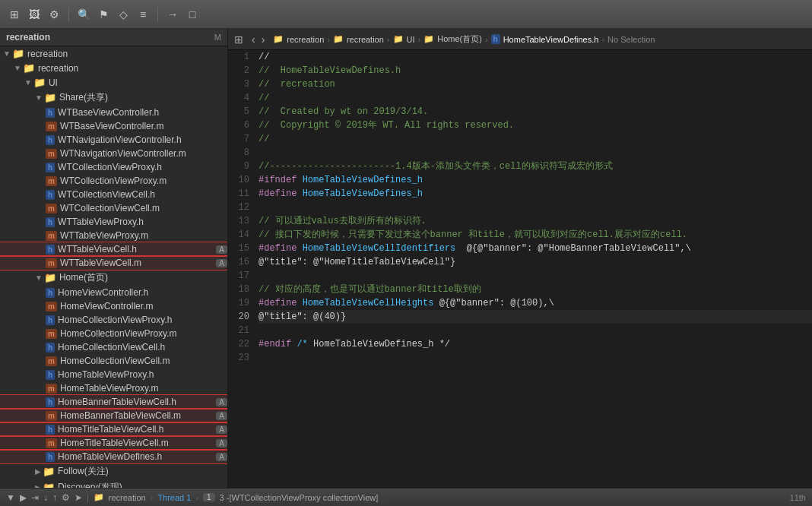 The height and width of the screenshot is (506, 812). I want to click on bottom-icon-upload: ↑, so click(55, 498).